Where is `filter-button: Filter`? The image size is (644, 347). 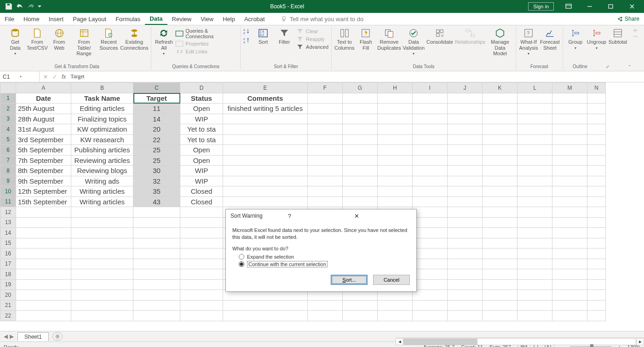
filter-button: Filter is located at coordinates (284, 37).